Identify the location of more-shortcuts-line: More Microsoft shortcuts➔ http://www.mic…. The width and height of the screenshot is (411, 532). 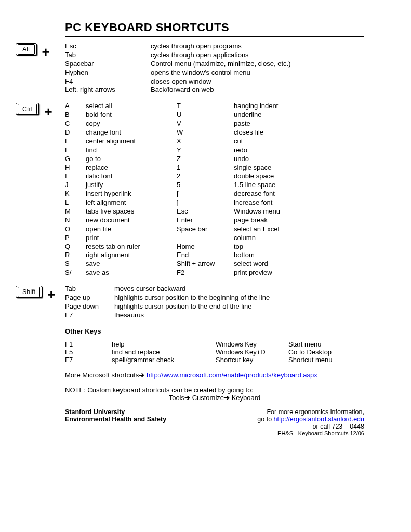
(215, 375).